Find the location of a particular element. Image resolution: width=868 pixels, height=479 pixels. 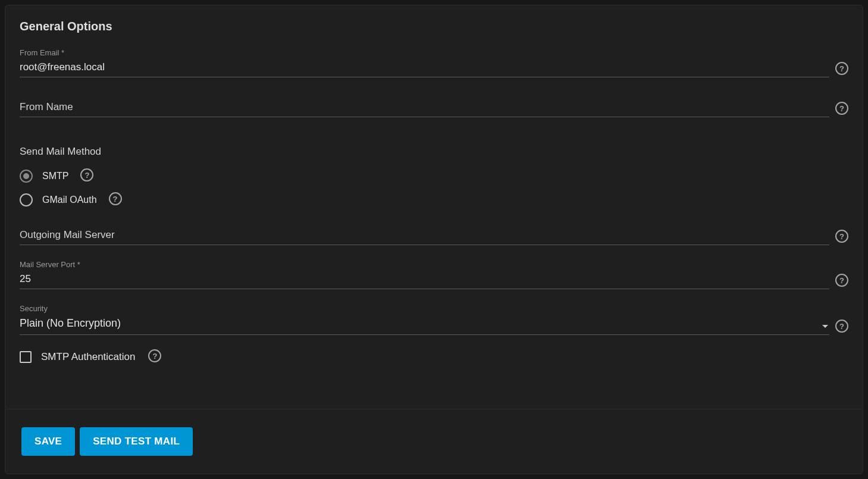

security-select: Security Plain (No Encryption) is located at coordinates (425, 320).